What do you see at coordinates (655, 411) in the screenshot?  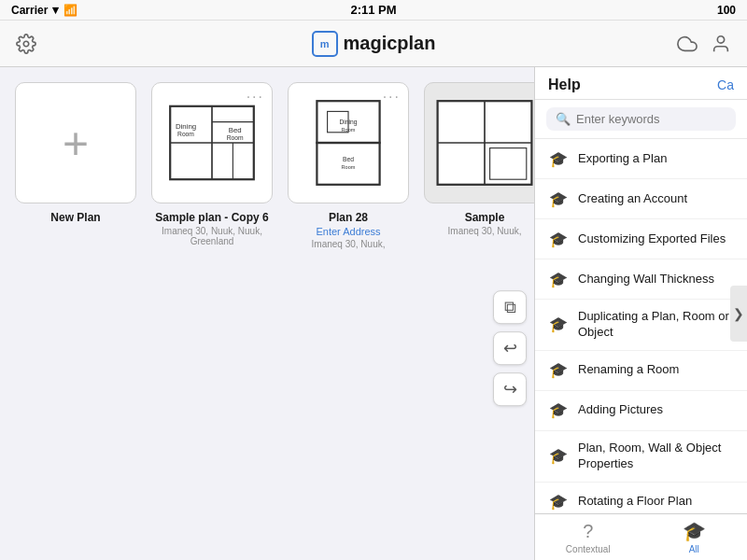 I see `help-item-text-pictures: Adding Pictures` at bounding box center [655, 411].